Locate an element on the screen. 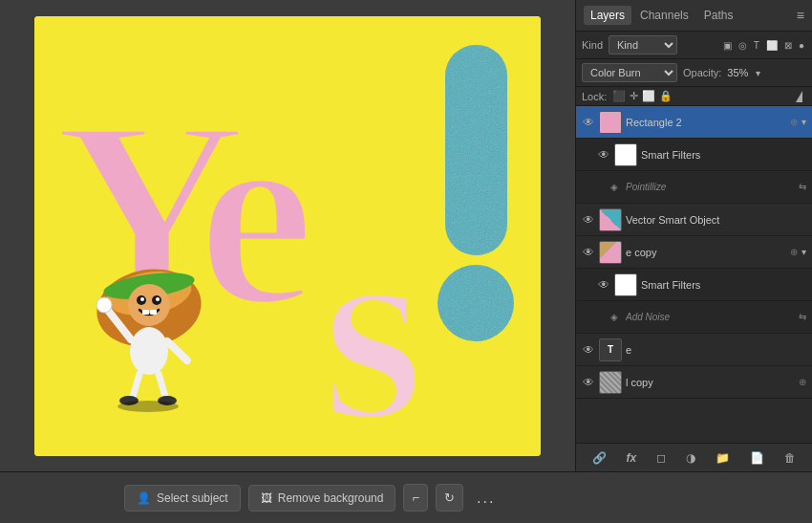 This screenshot has height=523, width=812. lock-artboard-icon: ⬜ is located at coordinates (649, 96).